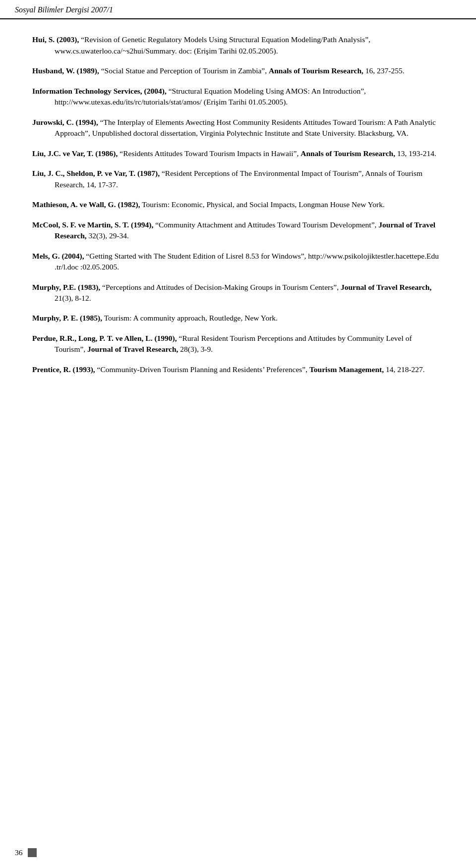 The width and height of the screenshot is (476, 868). What do you see at coordinates (32, 853) in the screenshot?
I see `page-number-box-decoration` at bounding box center [32, 853].